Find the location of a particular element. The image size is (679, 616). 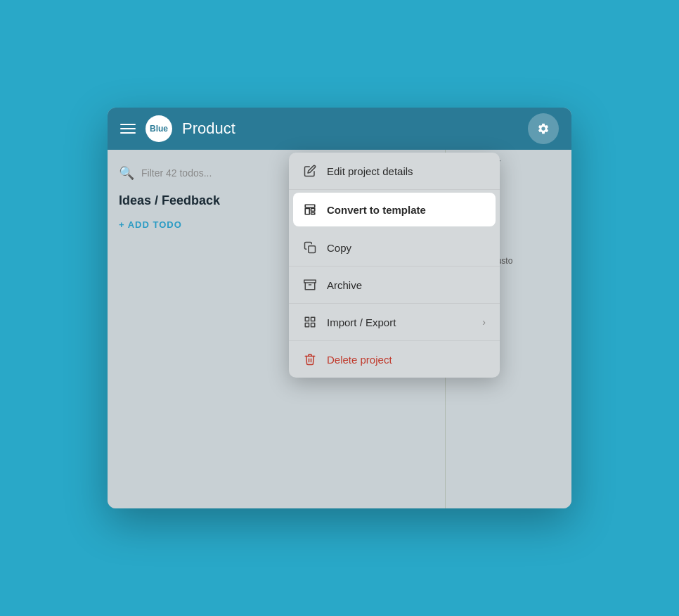

gear-button is located at coordinates (543, 129).